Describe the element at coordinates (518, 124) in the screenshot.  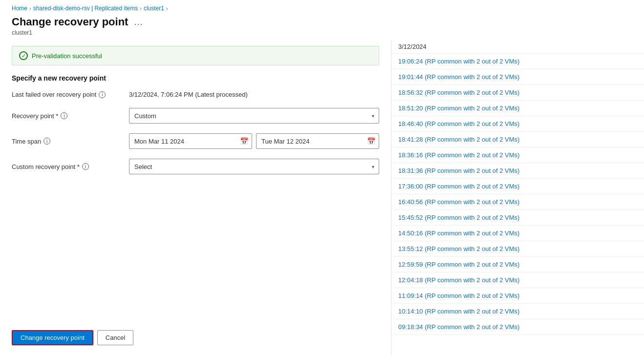
I see `list-item: 18:46:40 (RP common with 2 out of 2 VMs)` at that location.